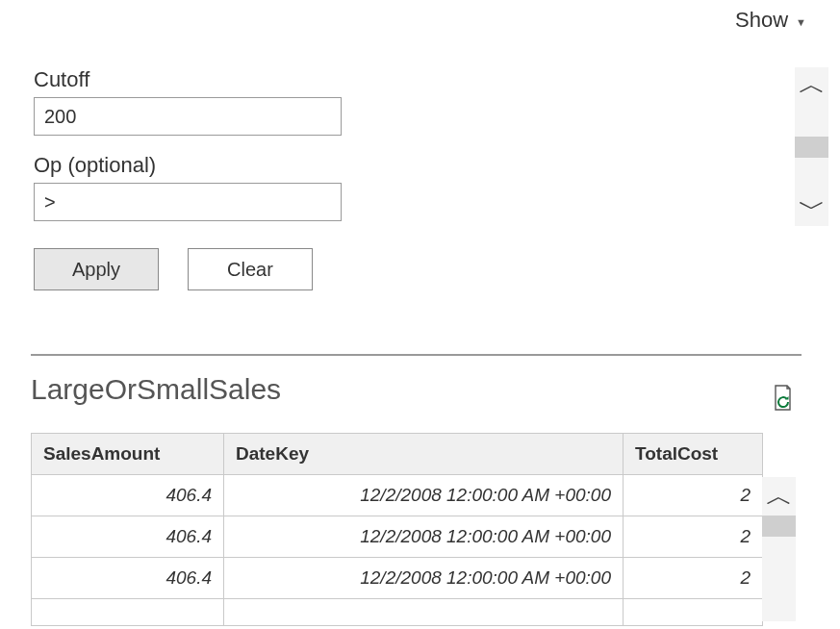 The width and height of the screenshot is (840, 629). I want to click on op-label: Op (optional), so click(409, 165).